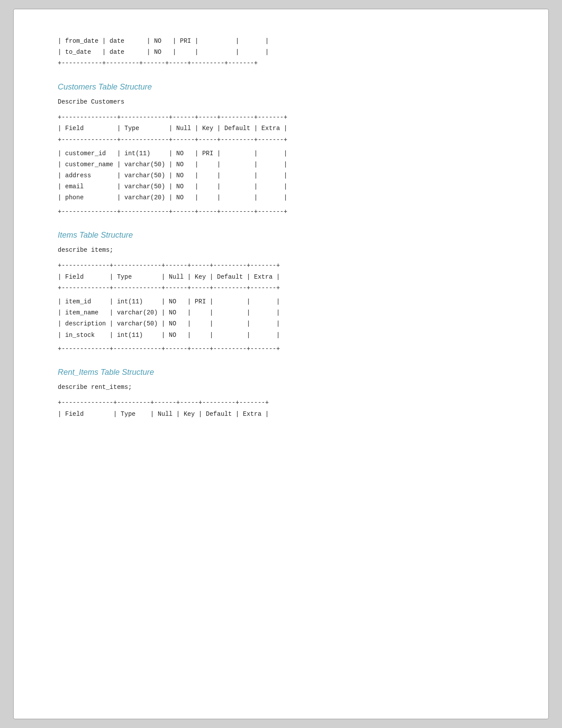 The height and width of the screenshot is (728, 562). I want to click on rent-items-header-row: | Field | Type | Null | Key | Default | …, so click(281, 414).